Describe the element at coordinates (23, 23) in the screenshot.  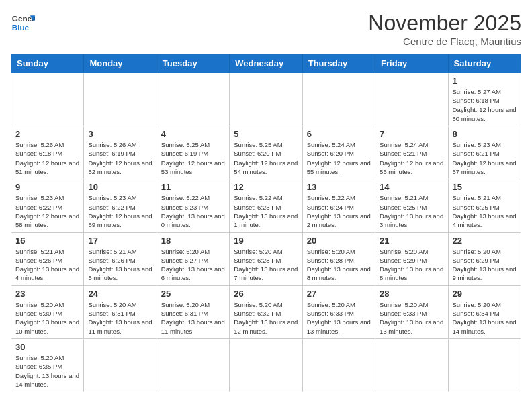
I see `logo: General Blue` at that location.